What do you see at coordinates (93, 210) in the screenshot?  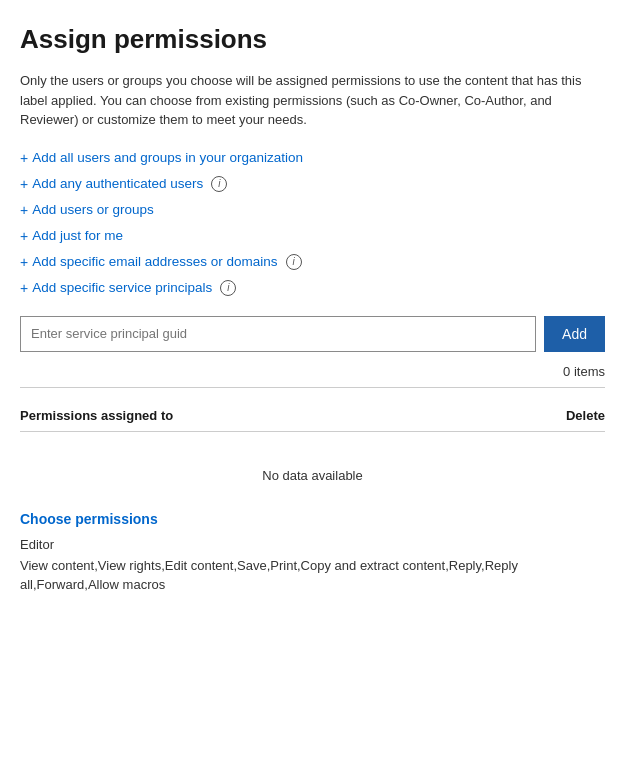 I see `add-users-groups-label: Add users or groups` at bounding box center [93, 210].